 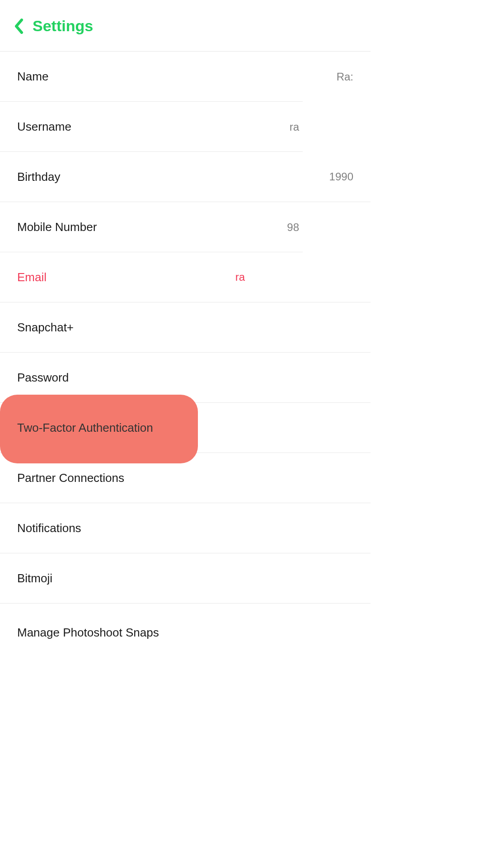 I want to click on row-label: Notifications, so click(x=49, y=528).